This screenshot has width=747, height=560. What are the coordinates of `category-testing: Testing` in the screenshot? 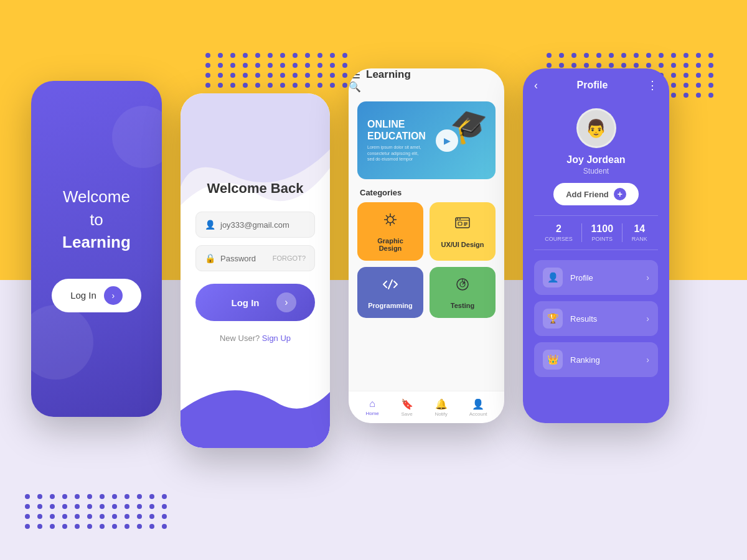 It's located at (463, 292).